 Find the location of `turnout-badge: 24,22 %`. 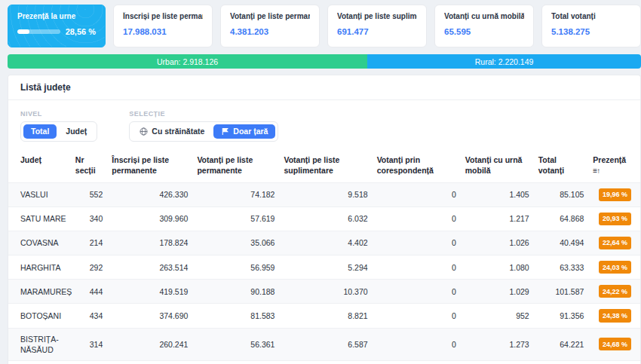

turnout-badge: 24,22 % is located at coordinates (615, 291).